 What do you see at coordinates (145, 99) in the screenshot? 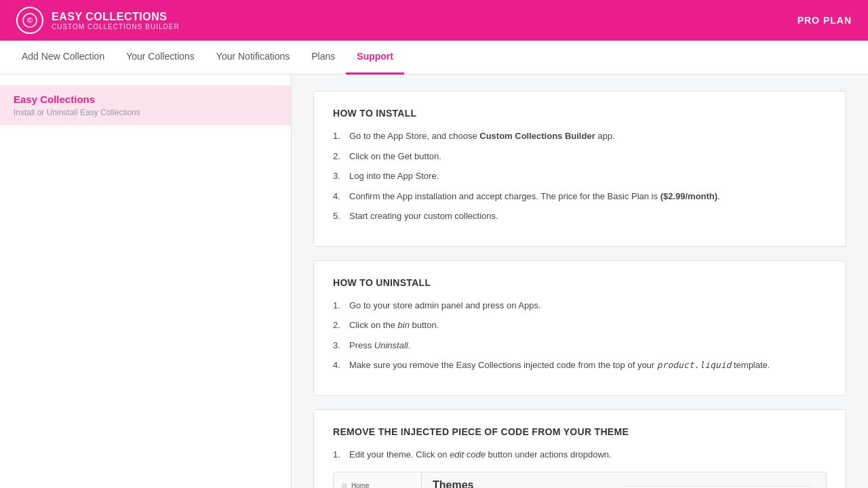
I see `sidebar-item-label: Easy Collections` at bounding box center [145, 99].